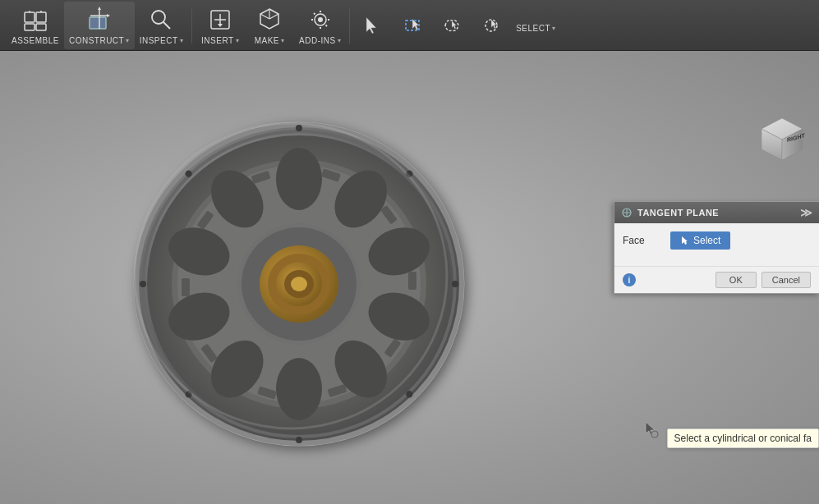 The width and height of the screenshot is (819, 504). I want to click on inspect-icon, so click(161, 20).